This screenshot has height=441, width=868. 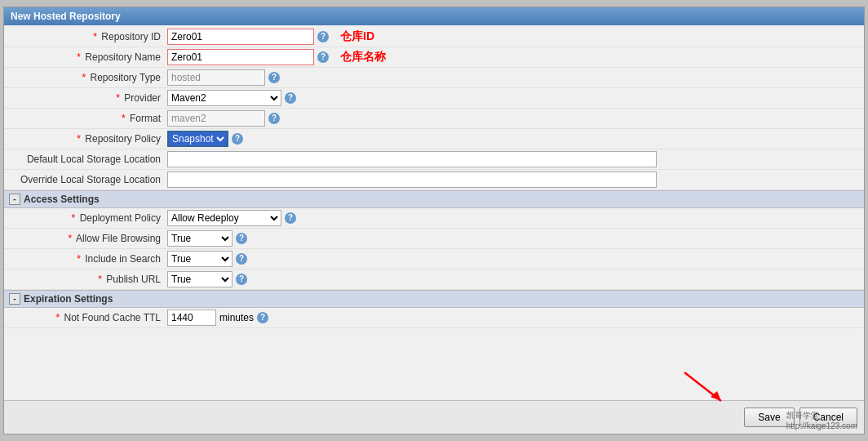 What do you see at coordinates (323, 57) in the screenshot?
I see `repository-name-help-icon: ?` at bounding box center [323, 57].